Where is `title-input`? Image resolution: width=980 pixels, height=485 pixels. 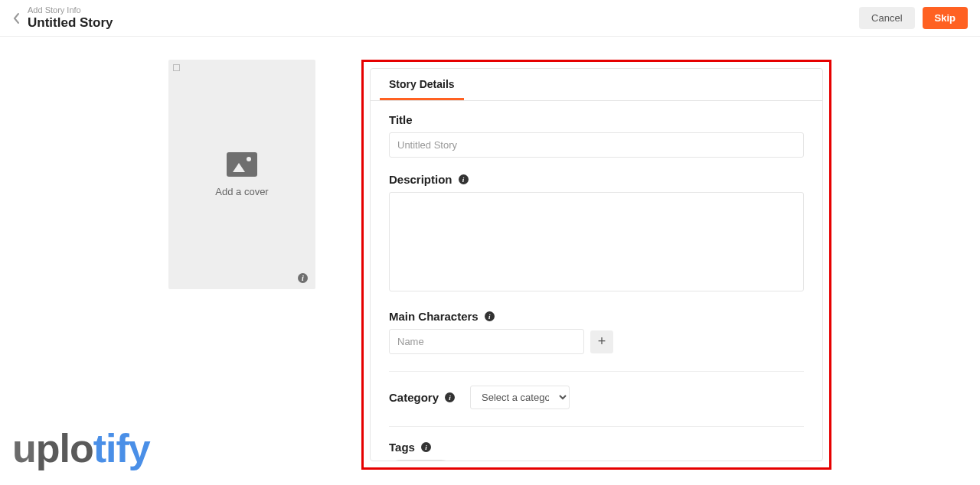
title-input is located at coordinates (596, 145).